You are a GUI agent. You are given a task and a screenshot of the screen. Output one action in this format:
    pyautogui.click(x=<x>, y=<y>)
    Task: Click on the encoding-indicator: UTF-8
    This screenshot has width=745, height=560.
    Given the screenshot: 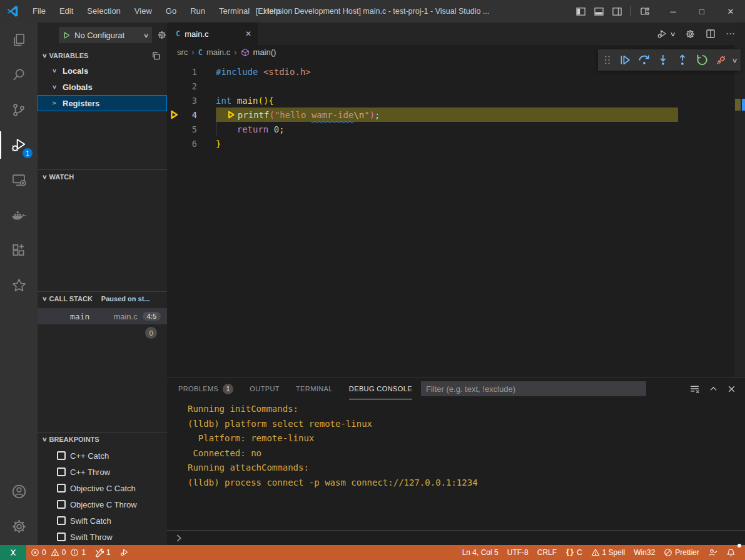 What is the action you would take?
    pyautogui.click(x=518, y=552)
    